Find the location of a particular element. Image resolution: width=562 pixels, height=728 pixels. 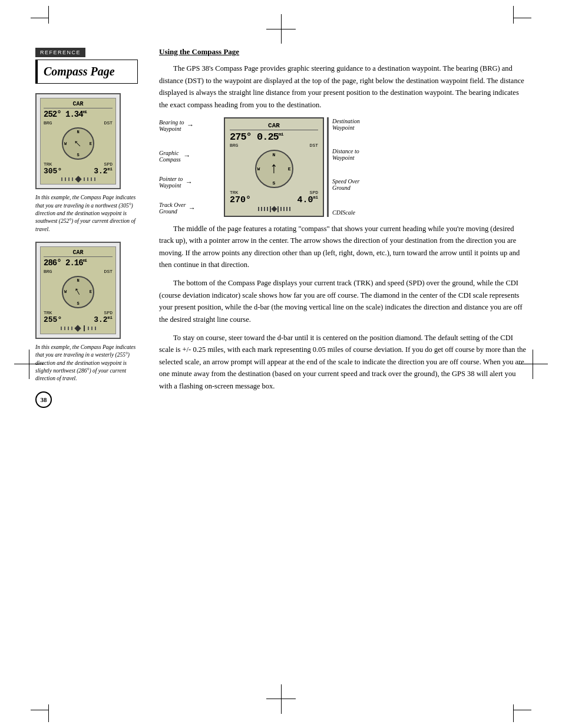

diagram-trk-label: TRK is located at coordinates (234, 192).